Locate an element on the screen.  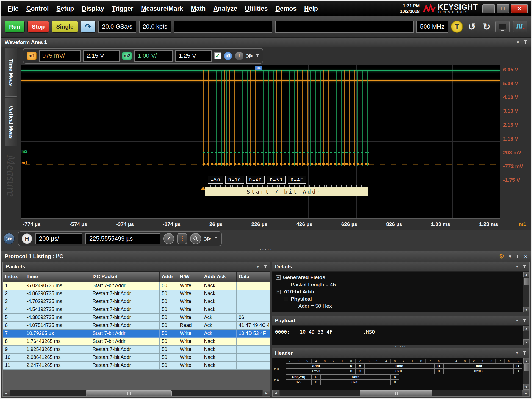
zoom-button: Z is located at coordinates (169, 239).